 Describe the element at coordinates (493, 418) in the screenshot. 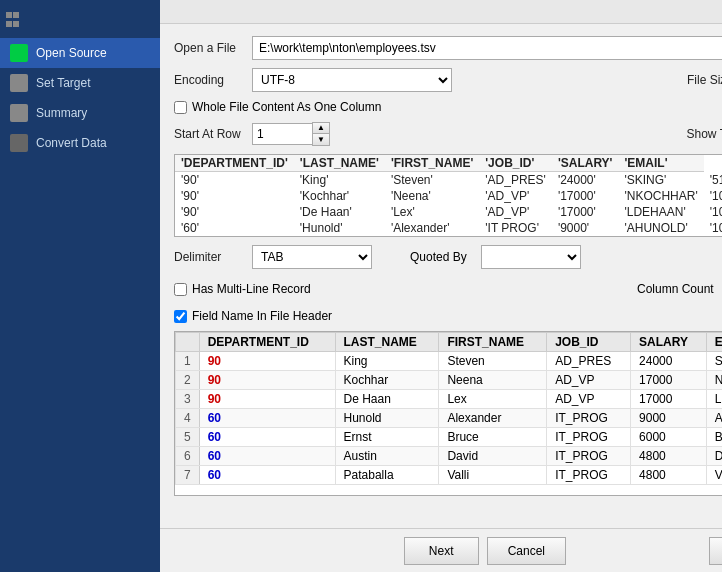

I see `cell-first: Alexander` at that location.